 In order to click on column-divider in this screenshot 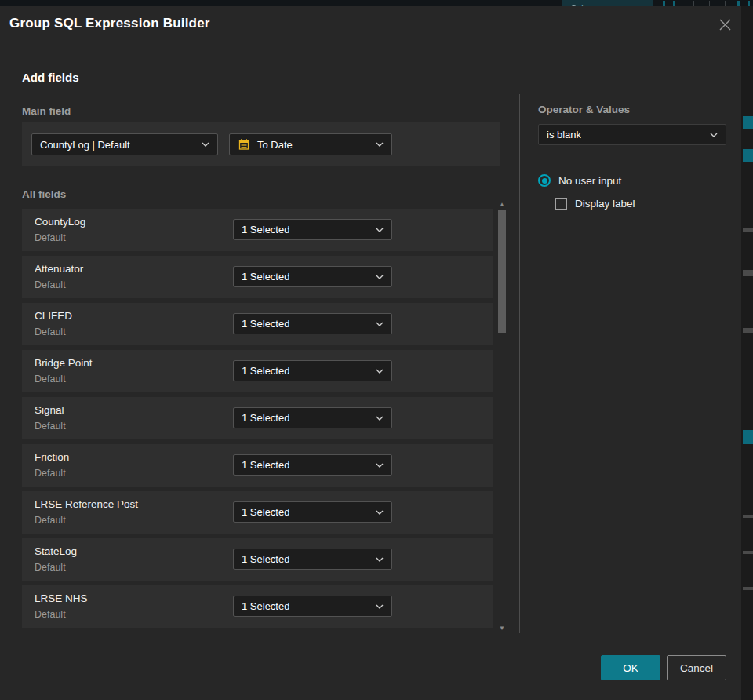, I will do `click(519, 363)`.